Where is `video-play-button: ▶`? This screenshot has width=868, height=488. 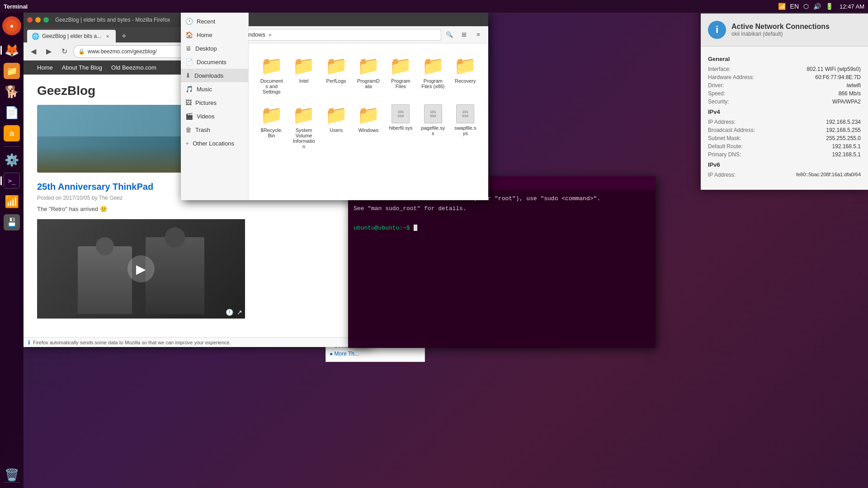 video-play-button: ▶ is located at coordinates (141, 269).